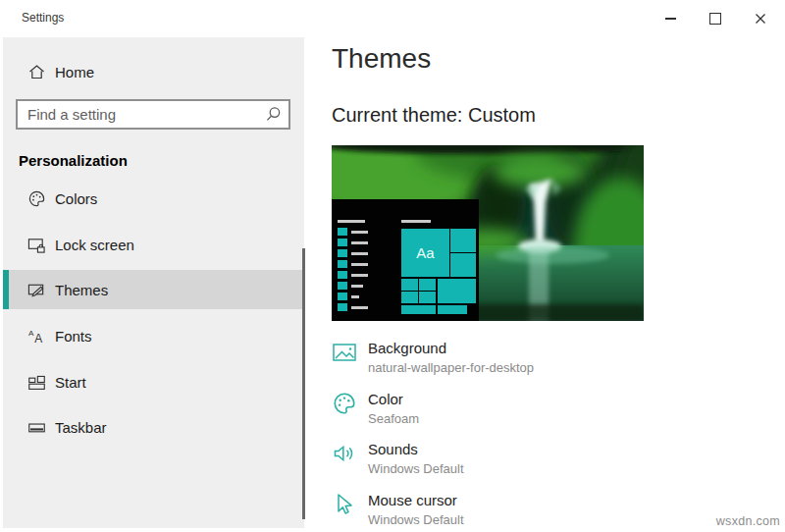  What do you see at coordinates (153, 244) in the screenshot?
I see `sidebar-item-lock-screen: Lock screen` at bounding box center [153, 244].